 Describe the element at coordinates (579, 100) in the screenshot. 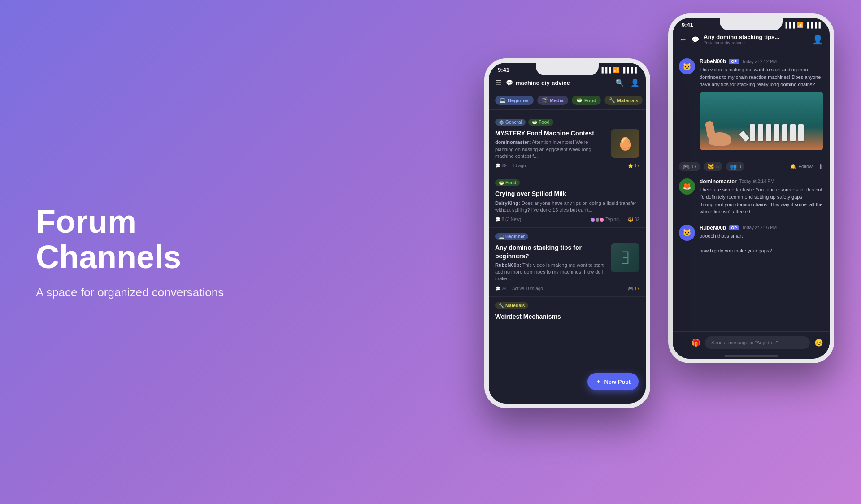

I see `food-tag-icon: 🥗` at that location.